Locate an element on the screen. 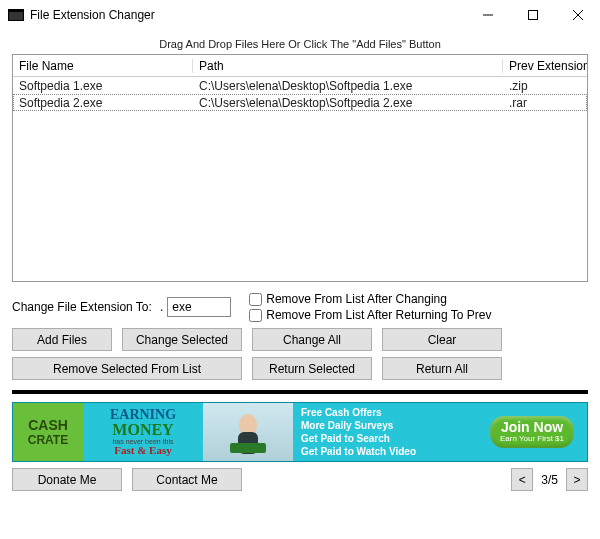 The width and height of the screenshot is (600, 539). cell-prev-ext: .zip is located at coordinates (545, 86).